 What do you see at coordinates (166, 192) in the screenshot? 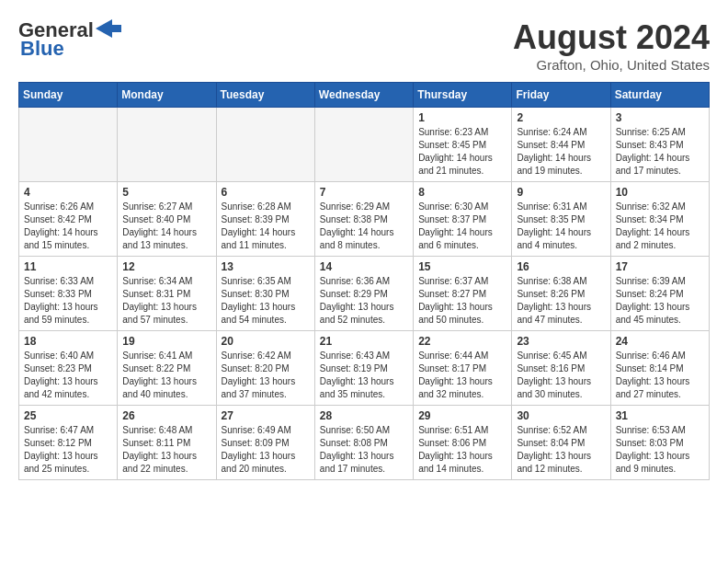
I see `day-number: 5` at bounding box center [166, 192].